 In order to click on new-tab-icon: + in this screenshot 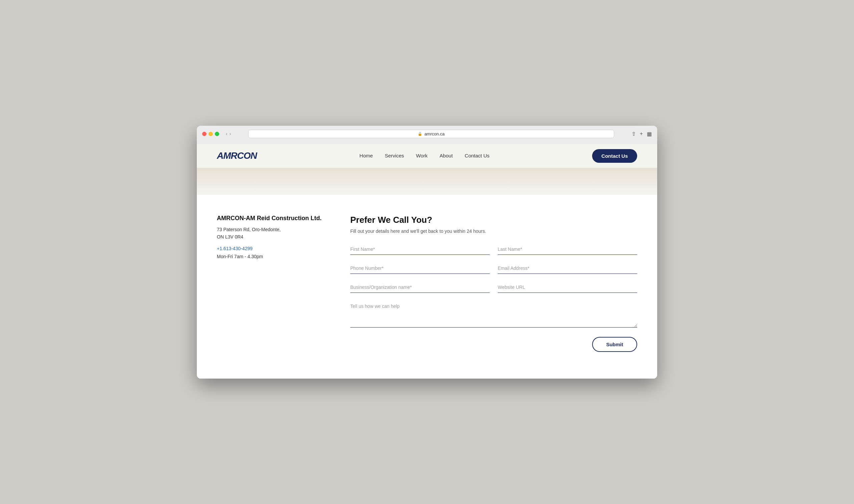, I will do `click(641, 134)`.